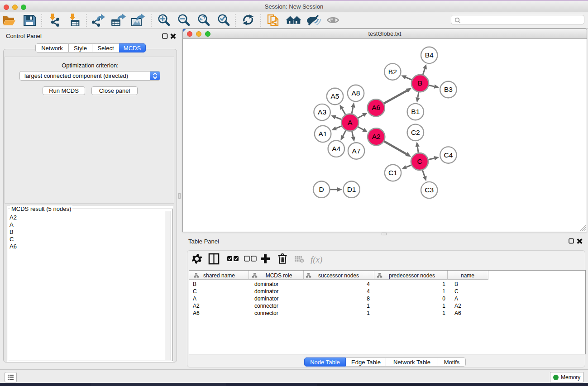 The image size is (588, 386). What do you see at coordinates (321, 189) in the screenshot?
I see `svg-text: D` at bounding box center [321, 189].